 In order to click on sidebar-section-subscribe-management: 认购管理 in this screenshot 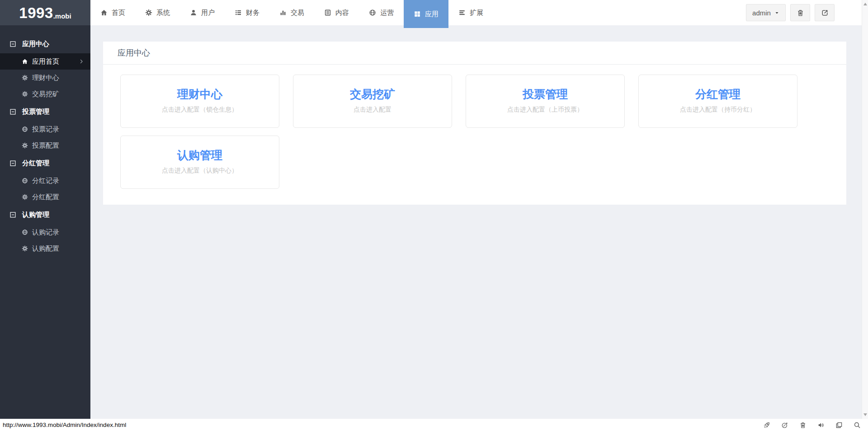, I will do `click(45, 215)`.